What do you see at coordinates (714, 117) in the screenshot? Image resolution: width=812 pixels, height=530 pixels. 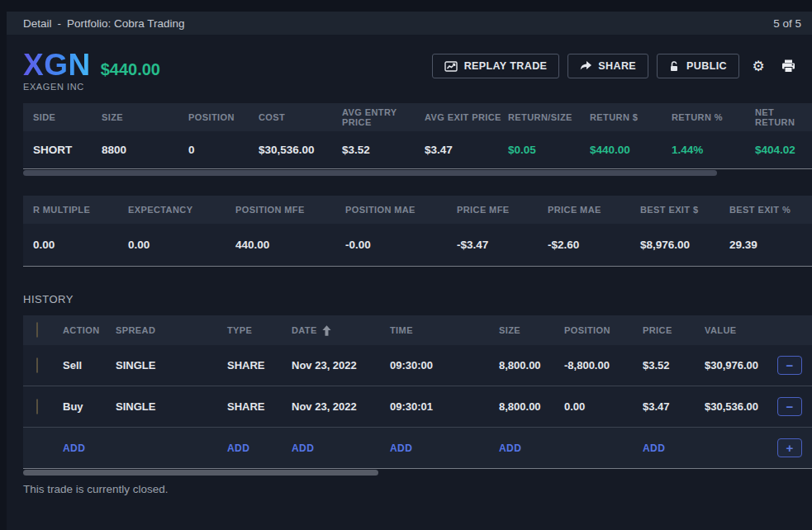 I see `summary-col-return-pct: RETURN %` at bounding box center [714, 117].